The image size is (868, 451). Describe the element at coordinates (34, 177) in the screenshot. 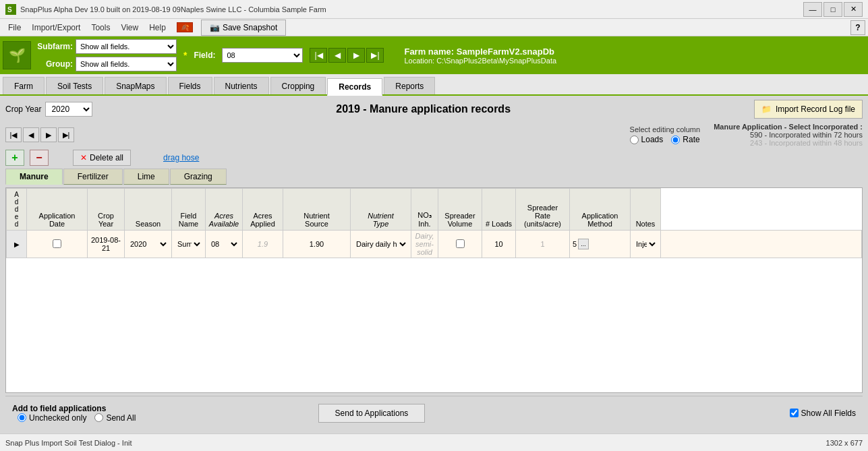

I see `sub-tab-manure: Manure` at that location.